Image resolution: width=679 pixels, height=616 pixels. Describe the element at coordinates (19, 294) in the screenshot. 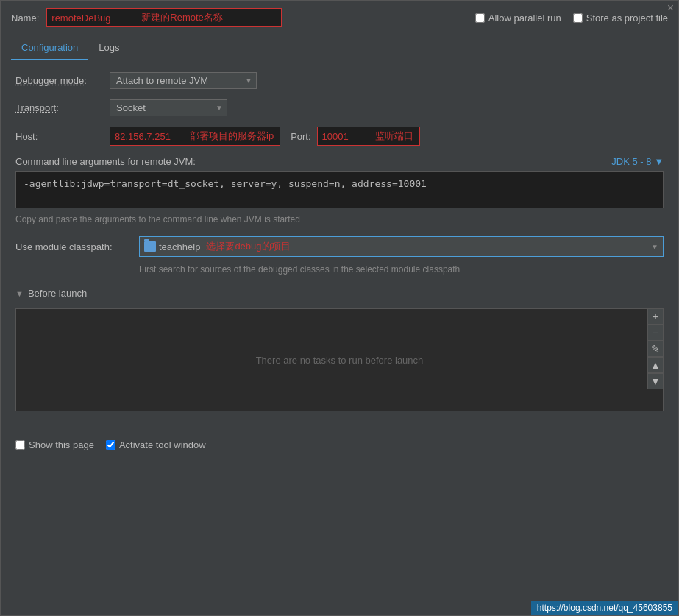

I see `collapse-arrow-icon: ▼` at that location.